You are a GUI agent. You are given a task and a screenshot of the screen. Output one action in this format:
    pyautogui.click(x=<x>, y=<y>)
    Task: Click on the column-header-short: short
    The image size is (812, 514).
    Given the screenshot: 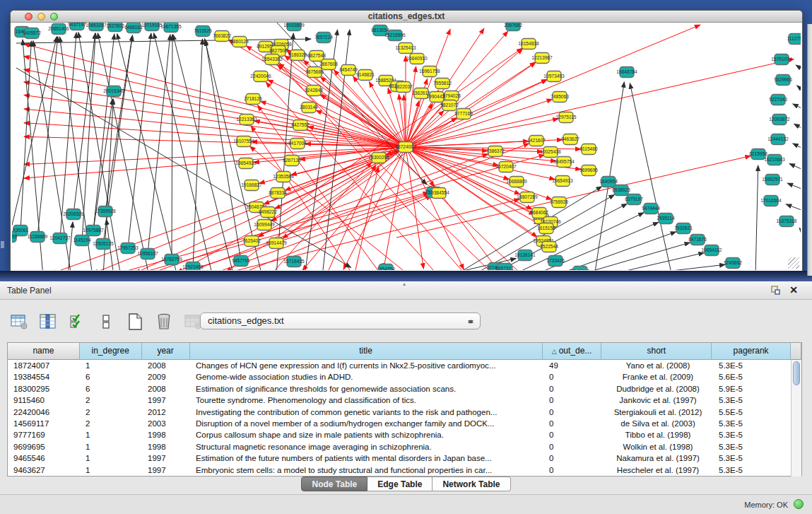 What is the action you would take?
    pyautogui.click(x=657, y=351)
    